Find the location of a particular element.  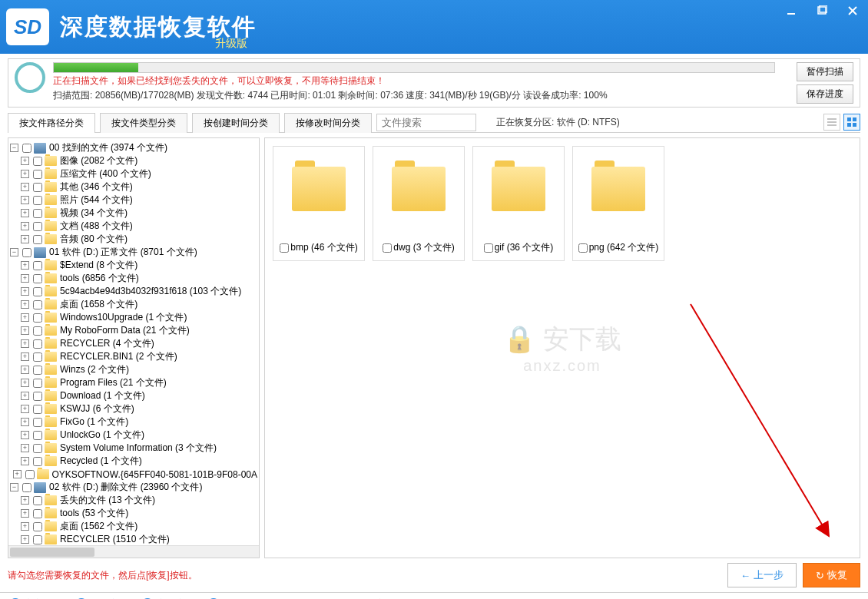

folder-thumb: bmp (46 个文件) is located at coordinates (319, 204).